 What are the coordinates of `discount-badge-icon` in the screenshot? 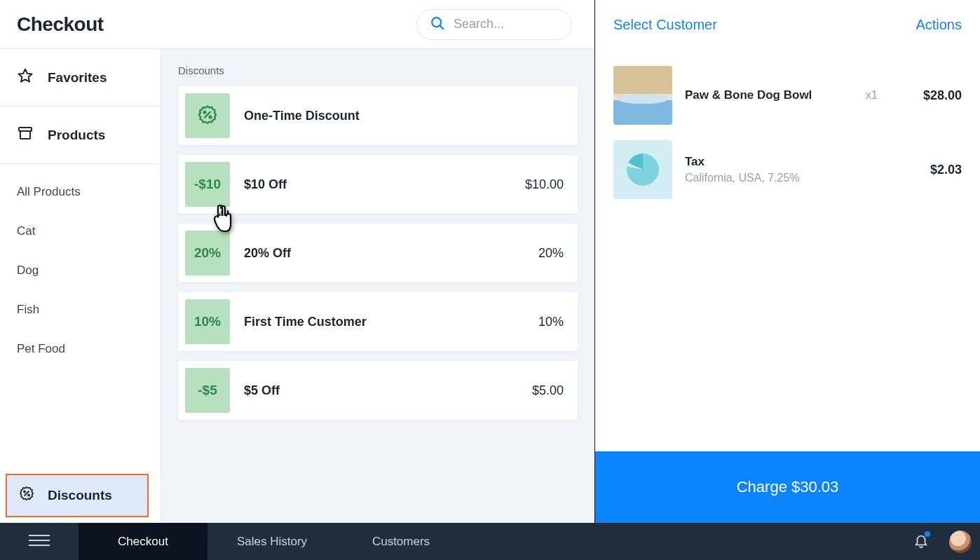 It's located at (207, 116).